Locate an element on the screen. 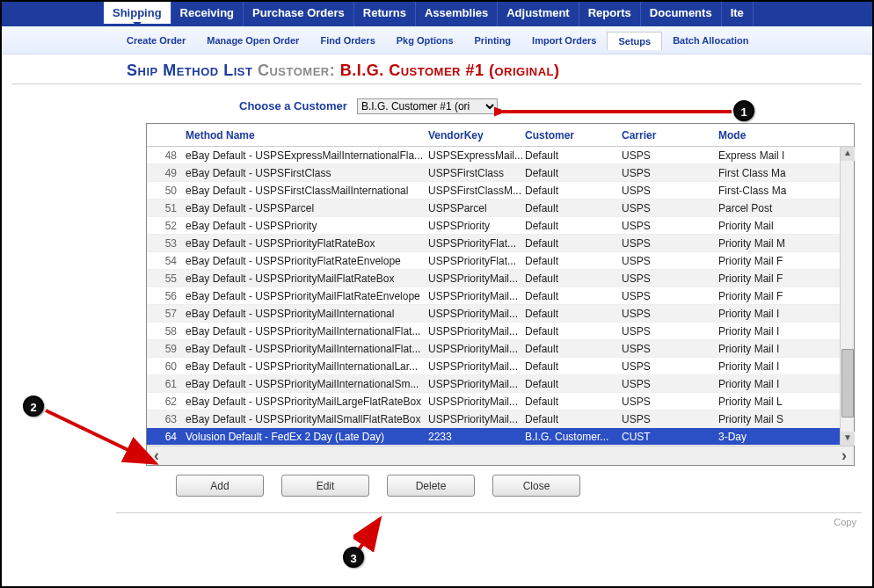 This screenshot has height=588, width=874. header-method: Method Name is located at coordinates (305, 135).